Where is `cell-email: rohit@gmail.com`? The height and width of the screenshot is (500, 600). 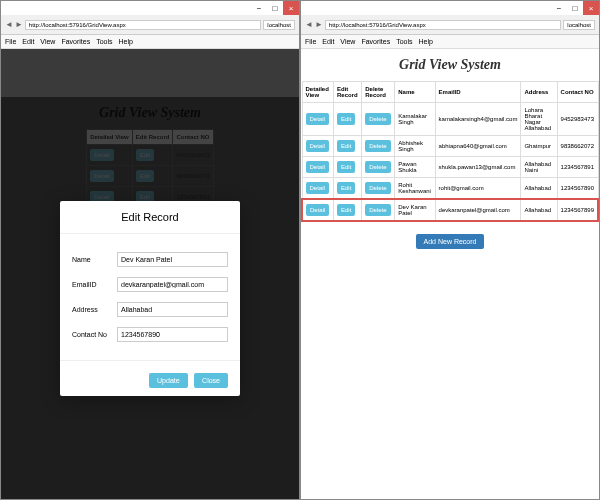
cell-email: rohit@gmail.com is located at coordinates (478, 189).